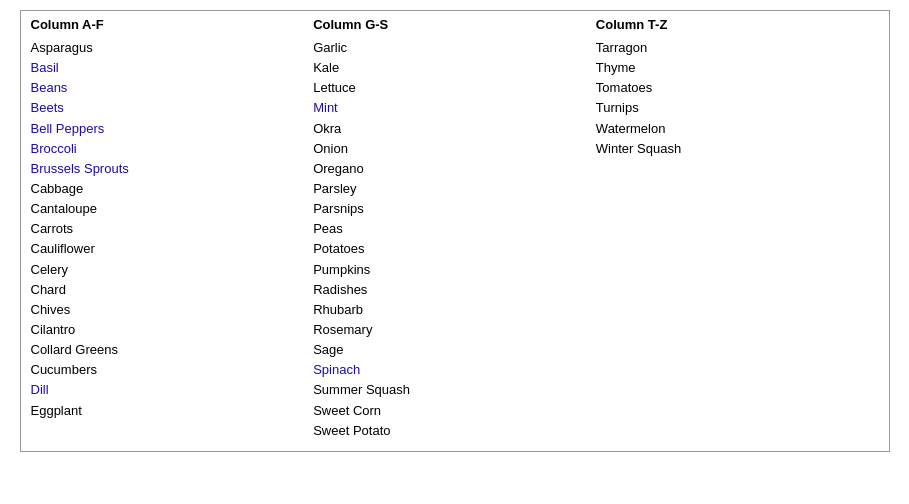  Describe the element at coordinates (450, 68) in the screenshot. I see `list-item: Kale` at that location.